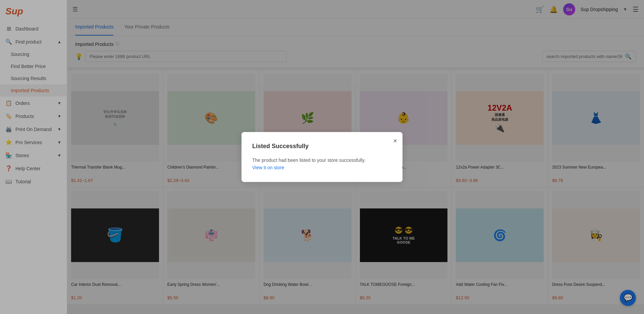 This screenshot has height=314, width=644. I want to click on view-on-store-link: View it on store, so click(268, 168).